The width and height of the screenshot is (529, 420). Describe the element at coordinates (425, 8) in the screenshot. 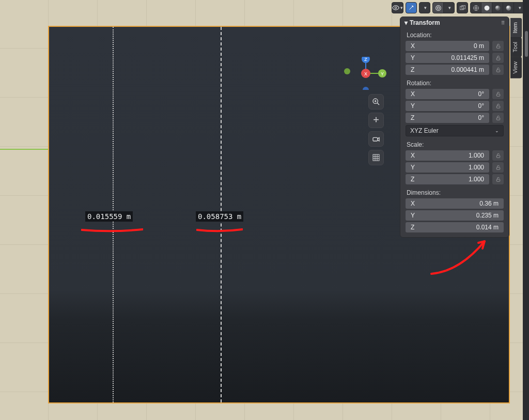

I see `gizmo-options: ▾` at that location.